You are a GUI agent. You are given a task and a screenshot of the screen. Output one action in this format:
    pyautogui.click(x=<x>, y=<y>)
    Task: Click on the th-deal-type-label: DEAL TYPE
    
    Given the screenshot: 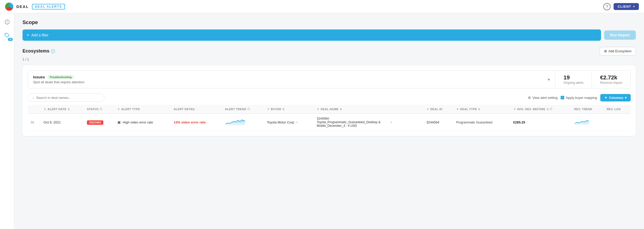 What is the action you would take?
    pyautogui.click(x=469, y=109)
    